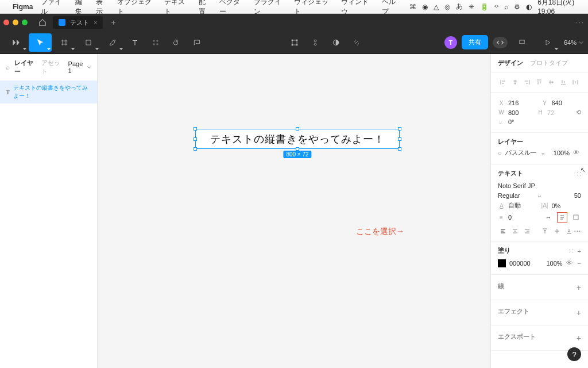 The height and width of the screenshot is (368, 588). I want to click on document-tab: テスト ×, so click(78, 22).